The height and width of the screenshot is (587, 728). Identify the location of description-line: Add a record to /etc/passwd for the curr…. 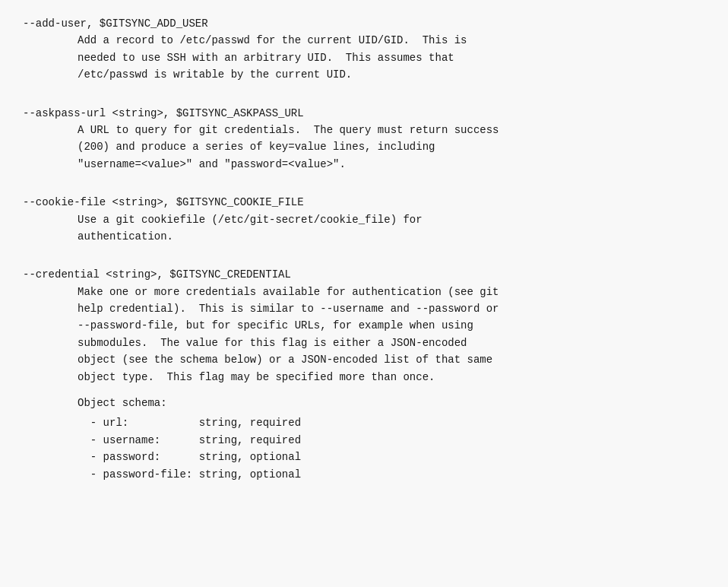
(391, 40).